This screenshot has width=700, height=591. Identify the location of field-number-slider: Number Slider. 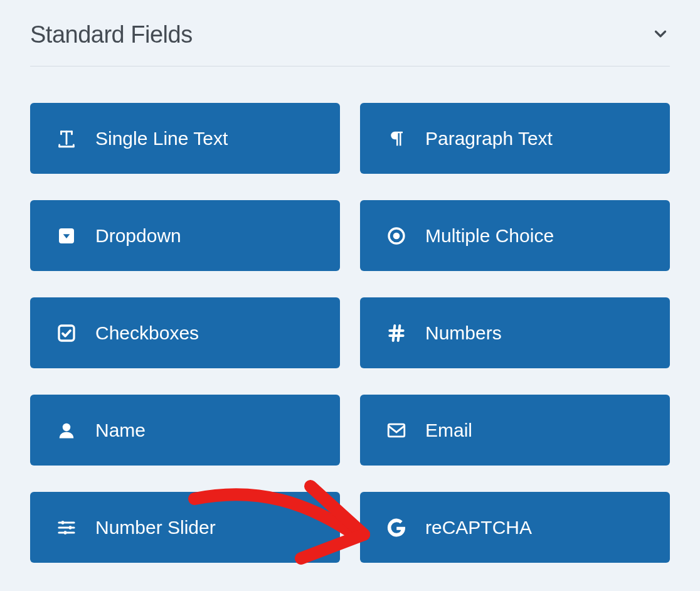
(185, 527).